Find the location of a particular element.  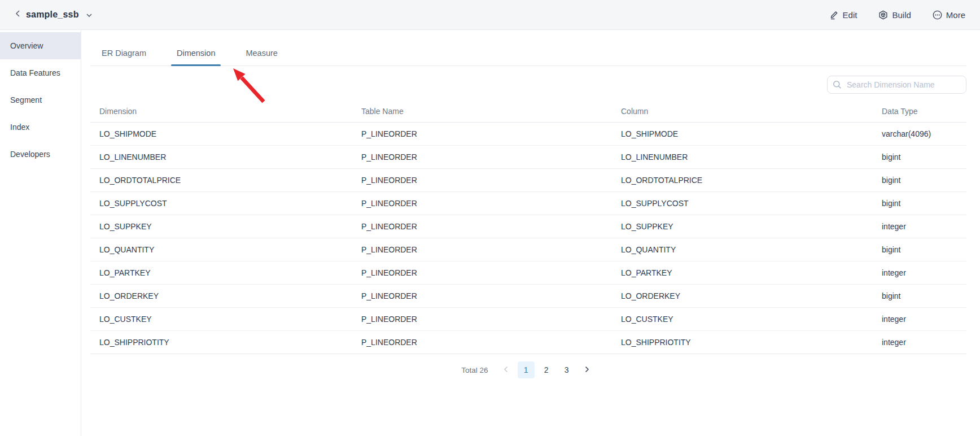

tab-er-diagram: ER Diagram is located at coordinates (124, 57).